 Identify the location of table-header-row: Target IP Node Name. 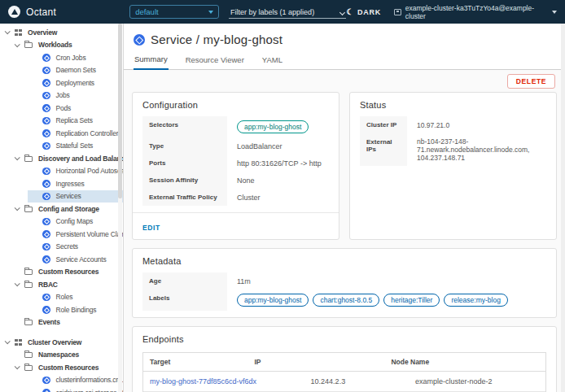
(344, 363).